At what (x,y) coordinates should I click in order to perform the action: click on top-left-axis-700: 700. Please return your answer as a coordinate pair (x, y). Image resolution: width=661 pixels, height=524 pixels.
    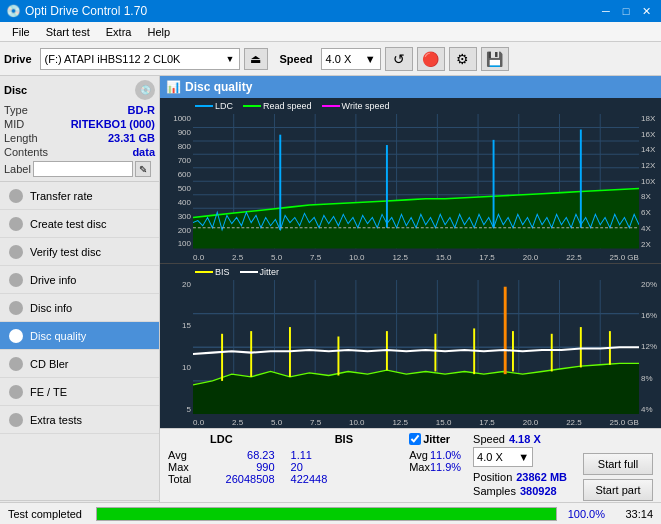
    Looking at the image, I should click on (184, 160).